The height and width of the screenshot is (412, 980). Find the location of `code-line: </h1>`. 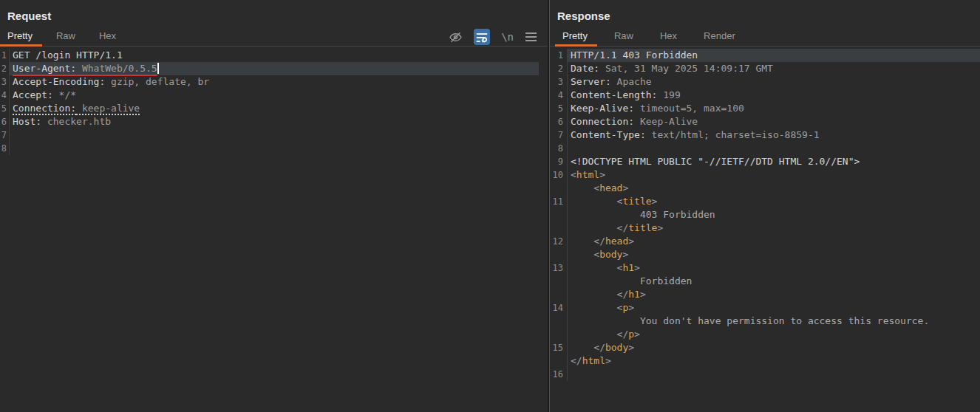

code-line: </h1> is located at coordinates (765, 295).